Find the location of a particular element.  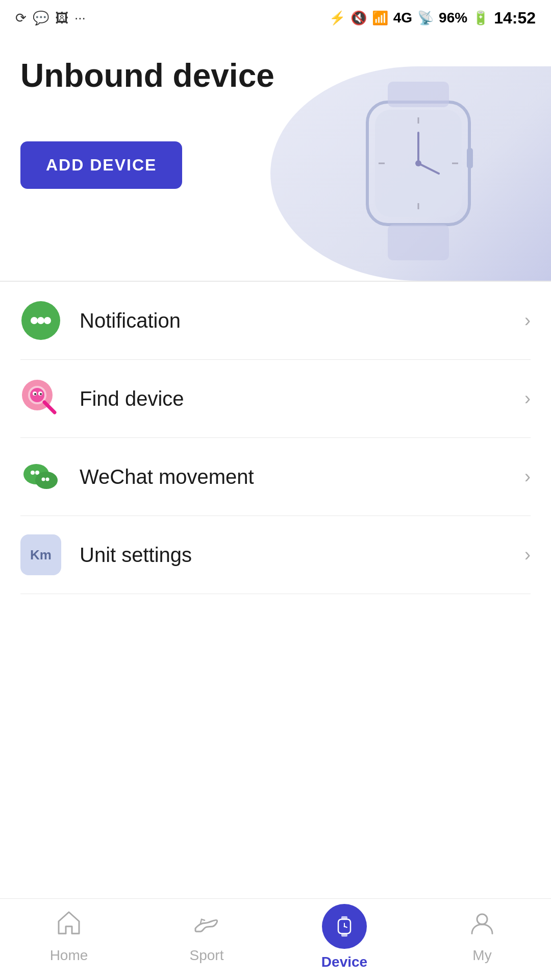

nav-item-sport: Sport is located at coordinates (207, 939).